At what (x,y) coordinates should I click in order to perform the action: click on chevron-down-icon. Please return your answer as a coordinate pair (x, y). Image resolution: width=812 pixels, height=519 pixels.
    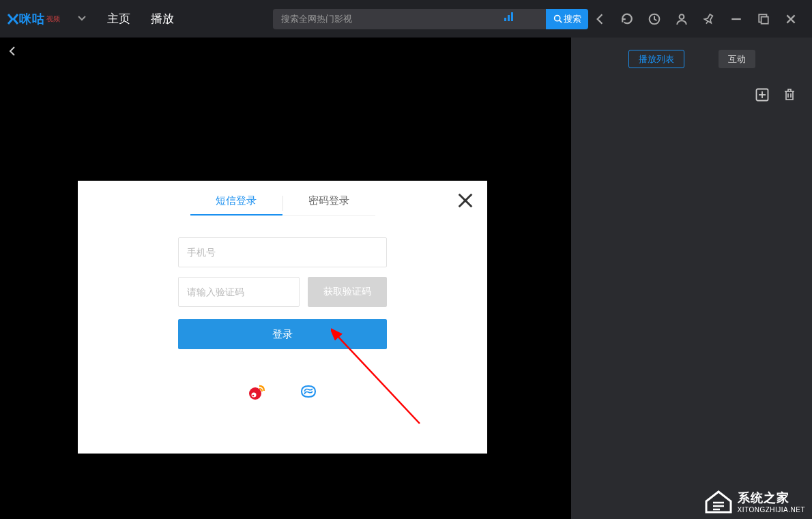
    Looking at the image, I should click on (82, 19).